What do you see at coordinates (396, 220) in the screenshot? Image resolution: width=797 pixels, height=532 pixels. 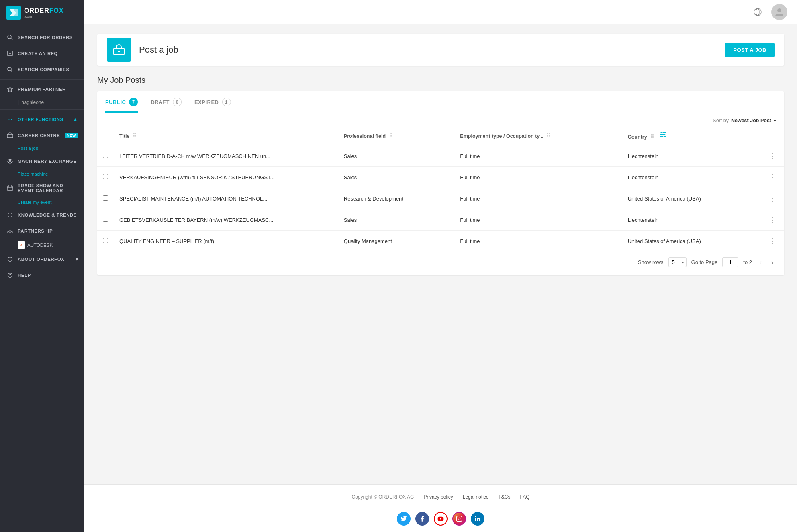 I see `row-professional-field-3: Sales` at bounding box center [396, 220].